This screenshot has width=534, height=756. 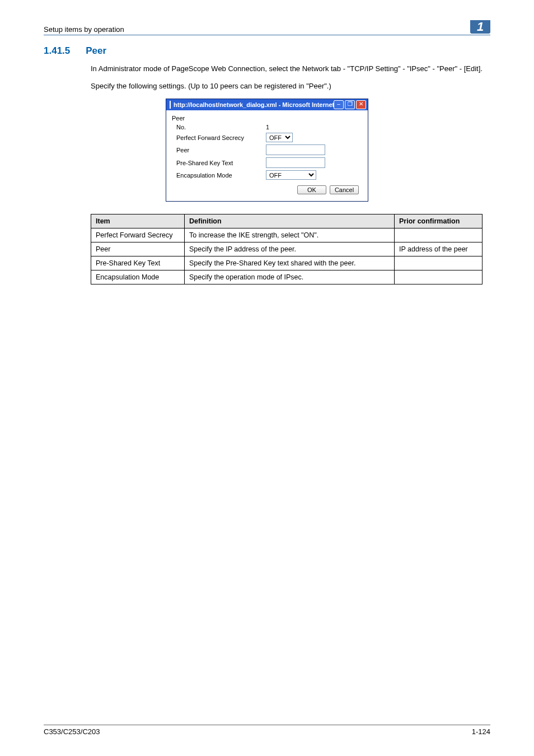 What do you see at coordinates (350, 105) in the screenshot?
I see `maximize-button: ❐` at bounding box center [350, 105].